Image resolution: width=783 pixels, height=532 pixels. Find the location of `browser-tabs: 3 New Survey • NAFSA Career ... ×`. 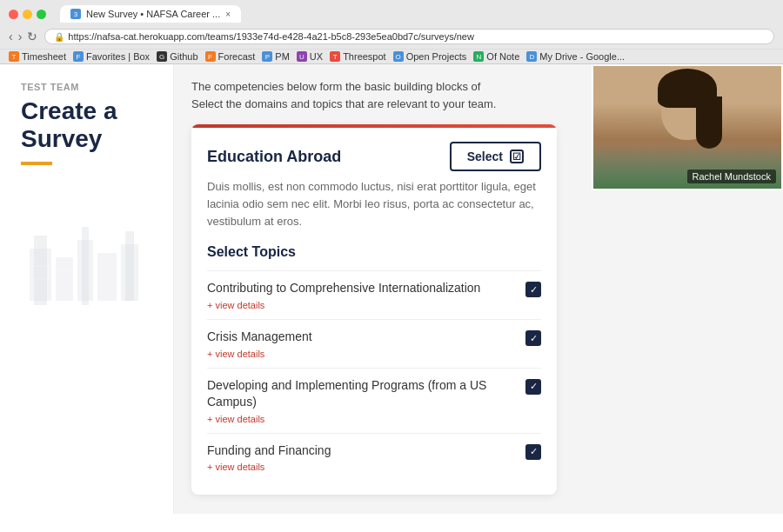

browser-tabs: 3 New Survey • NAFSA Career ... × is located at coordinates (151, 14).